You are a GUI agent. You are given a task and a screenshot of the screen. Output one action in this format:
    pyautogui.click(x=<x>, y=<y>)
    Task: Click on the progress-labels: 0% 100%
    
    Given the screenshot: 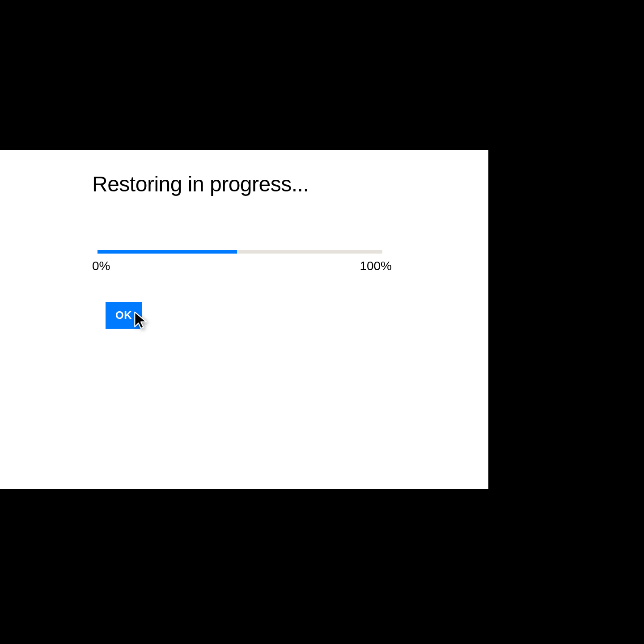 What is the action you would take?
    pyautogui.click(x=242, y=266)
    